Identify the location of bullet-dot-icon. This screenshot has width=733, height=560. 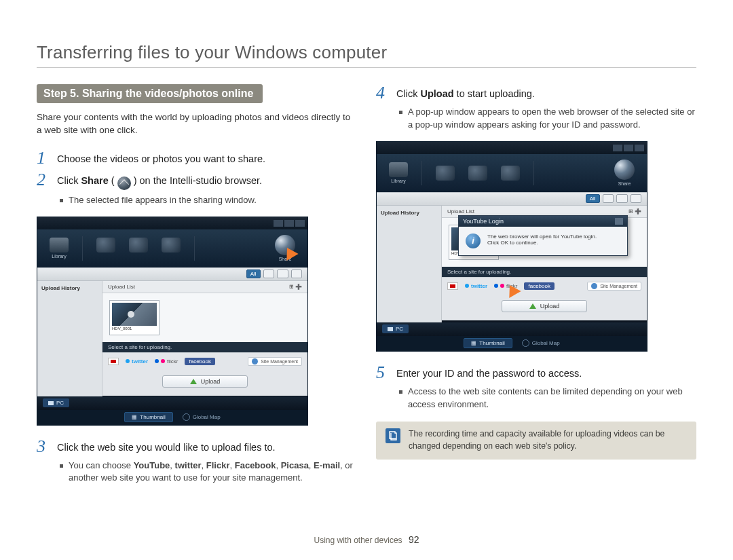
(61, 466).